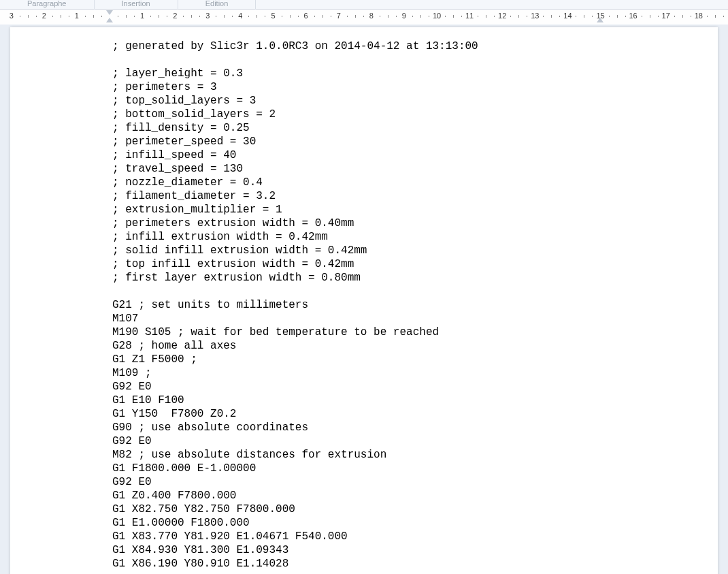 The height and width of the screenshot is (574, 728). What do you see at coordinates (240, 16) in the screenshot?
I see `ruler-number: 4` at bounding box center [240, 16].